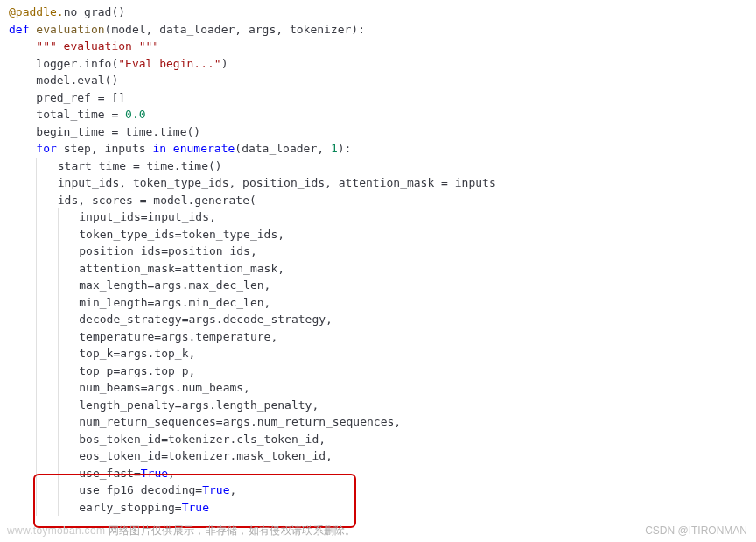 Image resolution: width=756 pixels, height=542 pixels. What do you see at coordinates (382, 490) in the screenshot?
I see `line-arg-fp16: use_fp16_decoding=True,` at bounding box center [382, 490].